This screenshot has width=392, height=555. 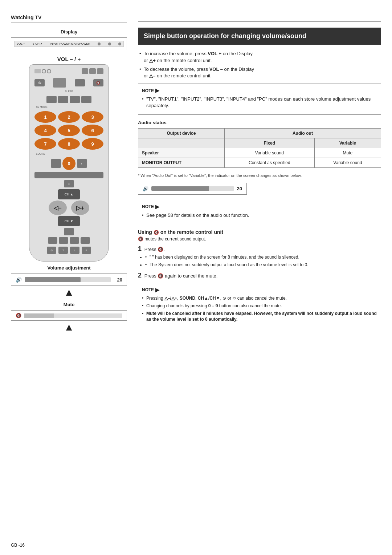 I want to click on vol-number: 20, so click(x=118, y=280).